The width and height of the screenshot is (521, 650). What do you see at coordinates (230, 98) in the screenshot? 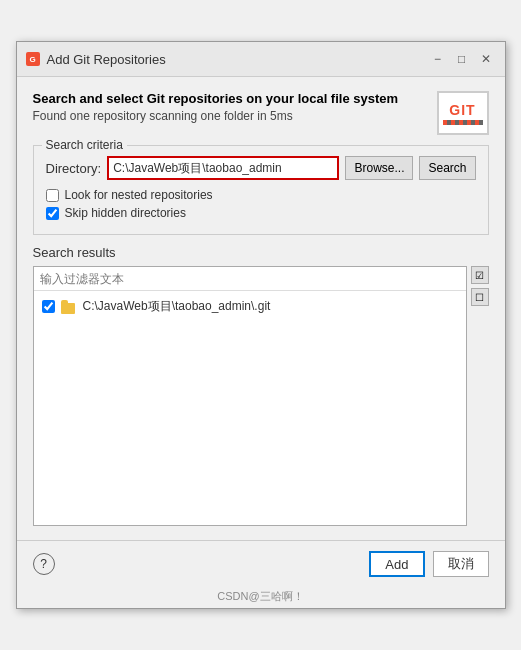
I see `header-title: Search and select Git repositories on yo…` at bounding box center [230, 98].